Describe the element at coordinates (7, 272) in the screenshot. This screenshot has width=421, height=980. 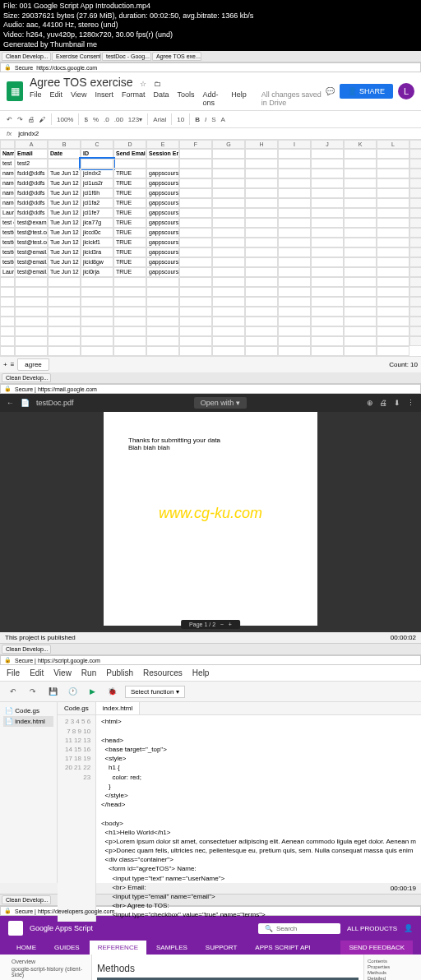
I see `data-cell: Laurence` at that location.